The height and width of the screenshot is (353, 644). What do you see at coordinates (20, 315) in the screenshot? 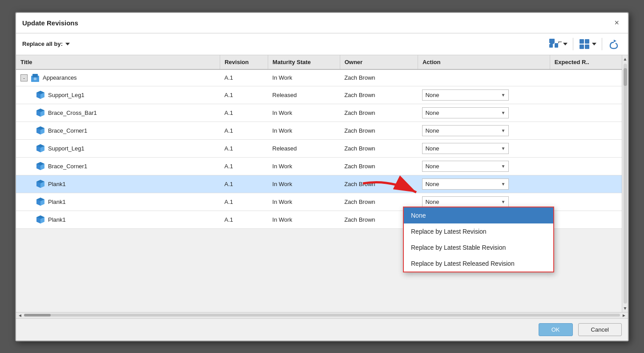
I see `scroll-left-btn: ◄` at bounding box center [20, 315].